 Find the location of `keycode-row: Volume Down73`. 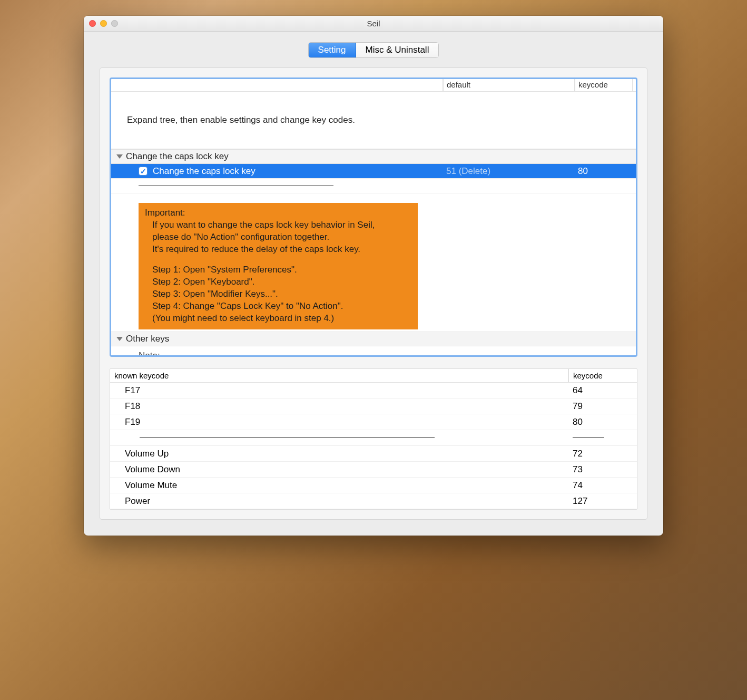

keycode-row: Volume Down73 is located at coordinates (373, 470).